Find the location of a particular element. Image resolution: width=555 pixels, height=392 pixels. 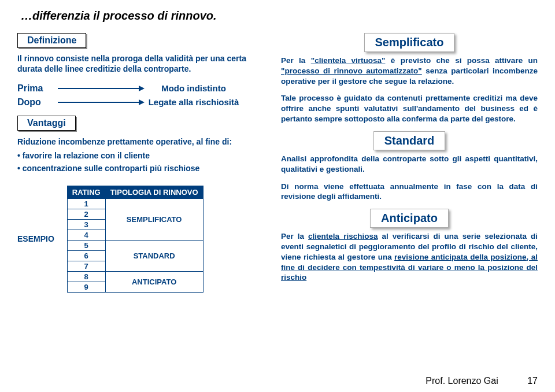

prima-label: Prima is located at coordinates (38, 88).